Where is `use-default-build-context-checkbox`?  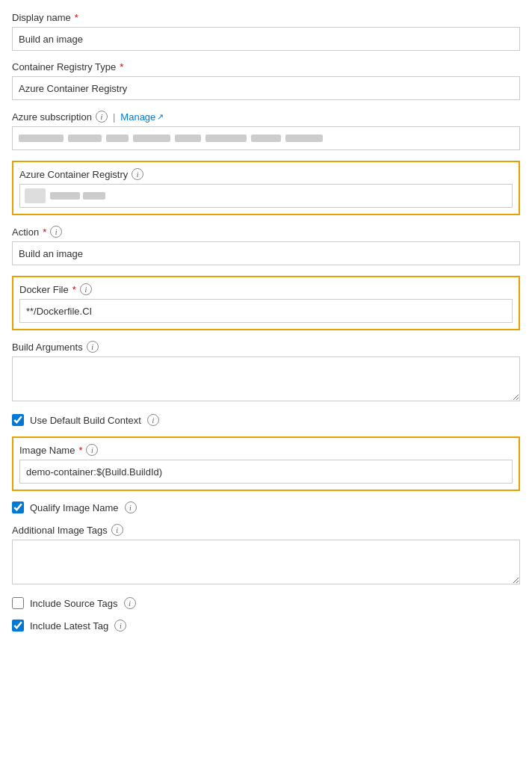 use-default-build-context-checkbox is located at coordinates (18, 420).